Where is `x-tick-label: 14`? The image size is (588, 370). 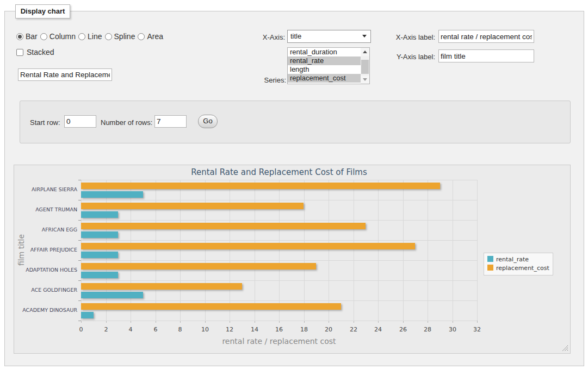 x-tick-label: 14 is located at coordinates (255, 329).